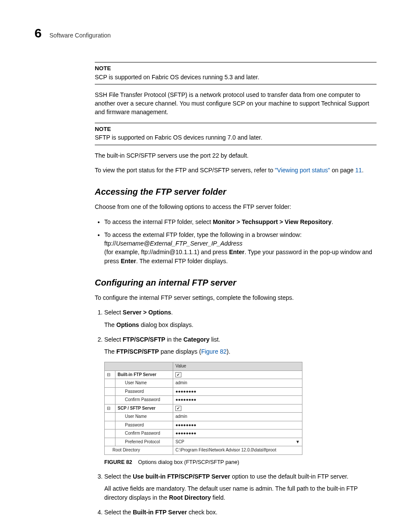 The height and width of the screenshot is (532, 411). I want to click on category-name: FTP/SCP/SFTP, so click(144, 339).